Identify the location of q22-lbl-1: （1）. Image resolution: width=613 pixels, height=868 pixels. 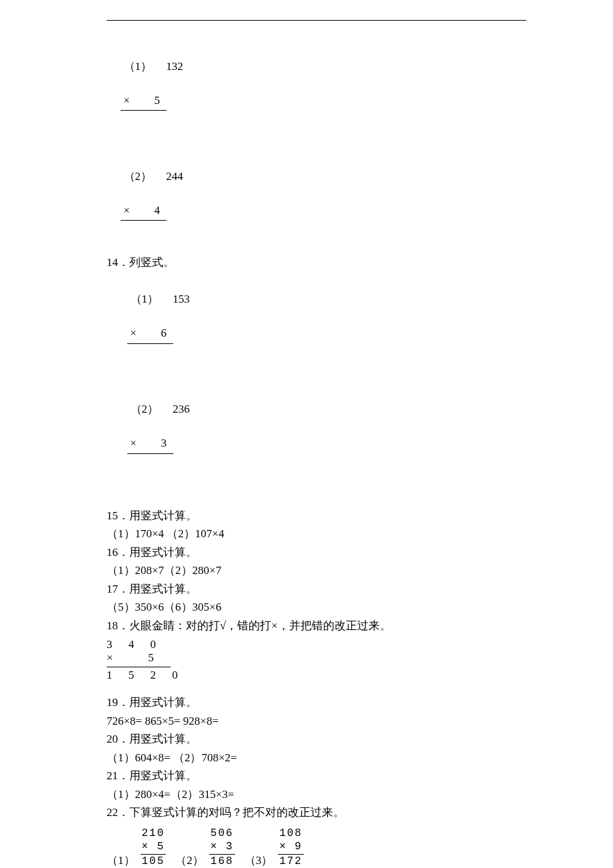
(121, 860).